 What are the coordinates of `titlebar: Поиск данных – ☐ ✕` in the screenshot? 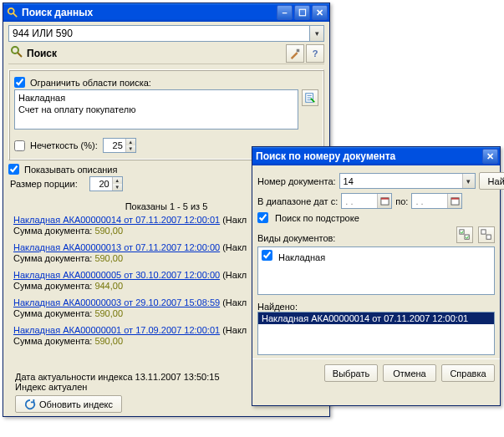 It's located at (166, 13).